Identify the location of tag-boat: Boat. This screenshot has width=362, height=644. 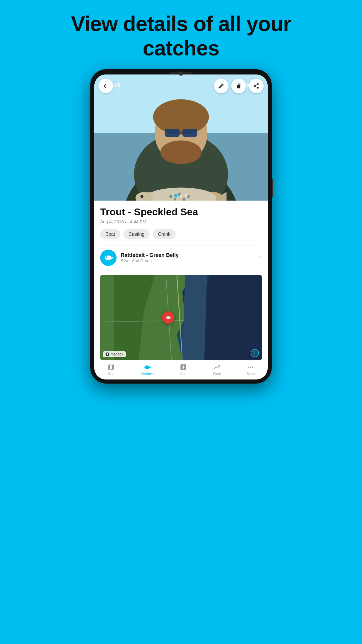
(110, 234).